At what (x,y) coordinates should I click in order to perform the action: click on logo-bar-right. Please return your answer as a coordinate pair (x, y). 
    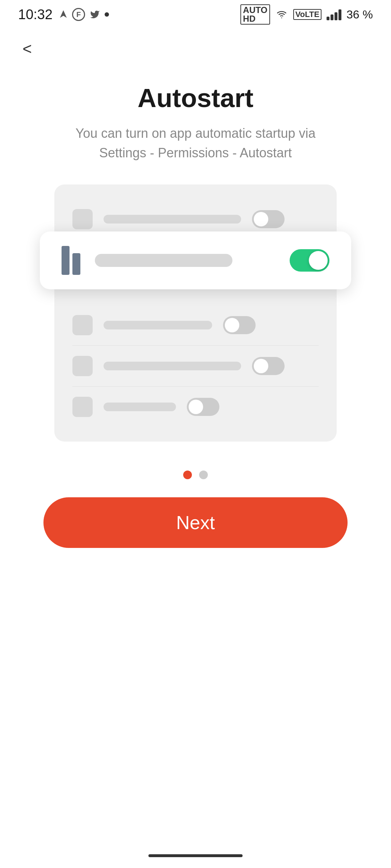
    Looking at the image, I should click on (76, 264).